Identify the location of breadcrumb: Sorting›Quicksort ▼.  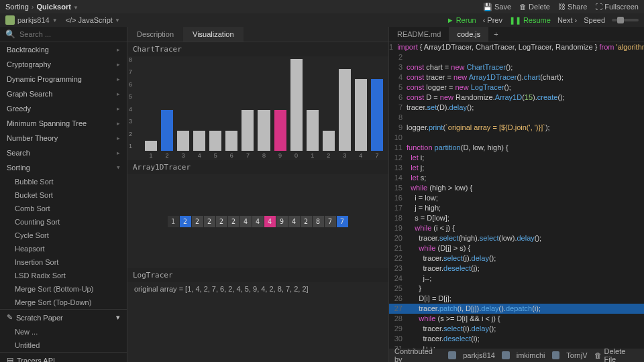
(42, 7).